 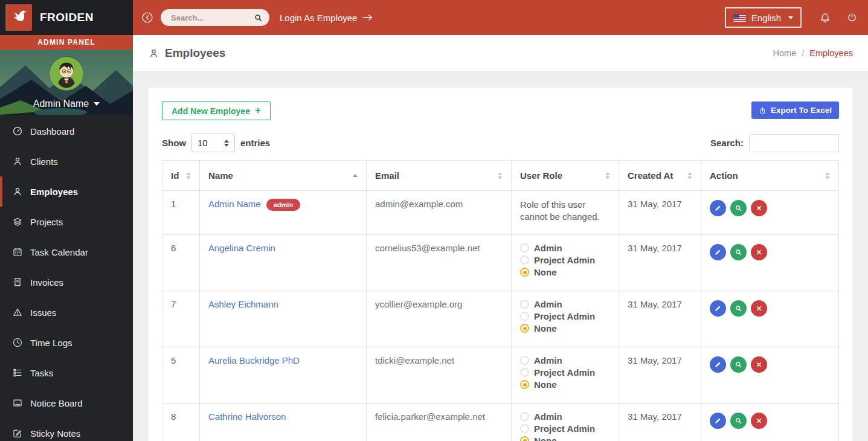 I want to click on column-header-user-role: User Role, so click(x=565, y=176).